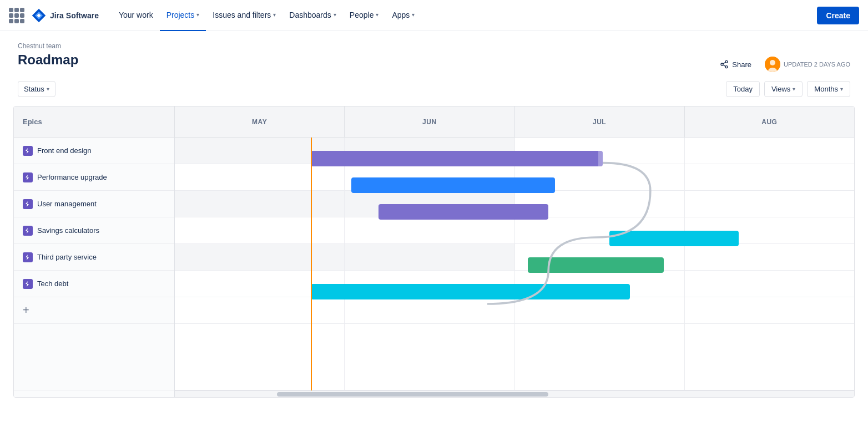 This screenshot has width=868, height=447. Describe the element at coordinates (94, 231) in the screenshot. I see `list-item: Savings calculators` at that location.